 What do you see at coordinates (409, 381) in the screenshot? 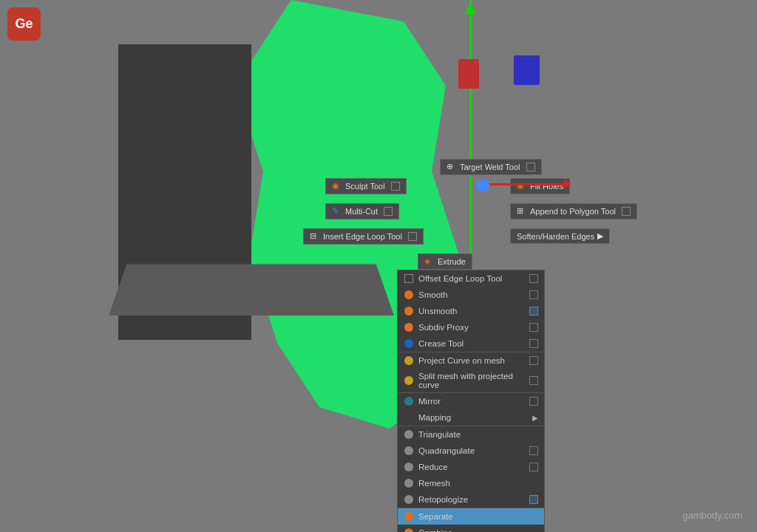
I see `icon-split-mesh` at bounding box center [409, 381].